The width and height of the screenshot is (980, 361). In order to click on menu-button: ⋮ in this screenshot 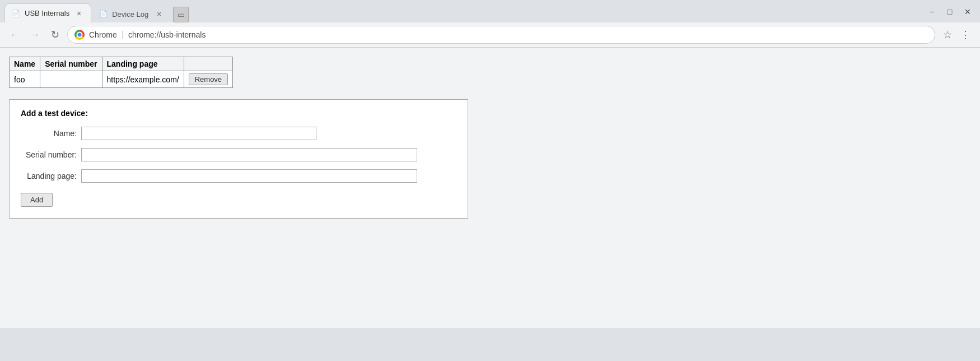, I will do `click(965, 35)`.